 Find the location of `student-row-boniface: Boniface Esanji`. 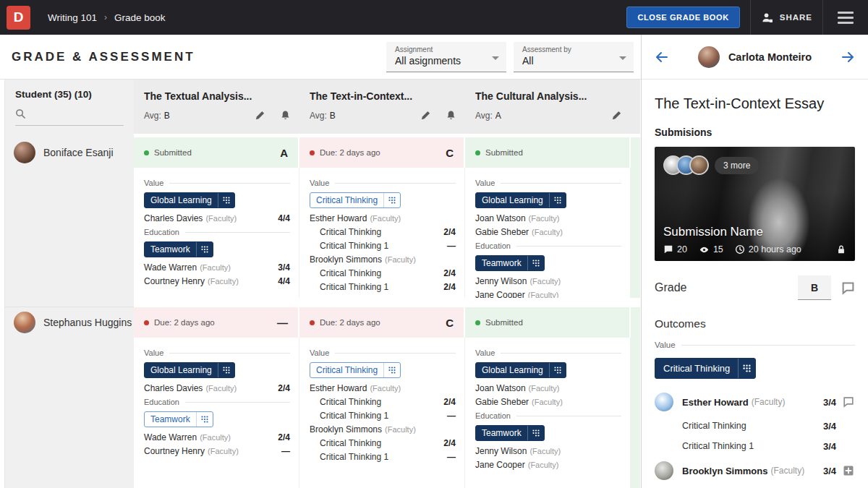

student-row-boniface: Boniface Esanji is located at coordinates (69, 153).